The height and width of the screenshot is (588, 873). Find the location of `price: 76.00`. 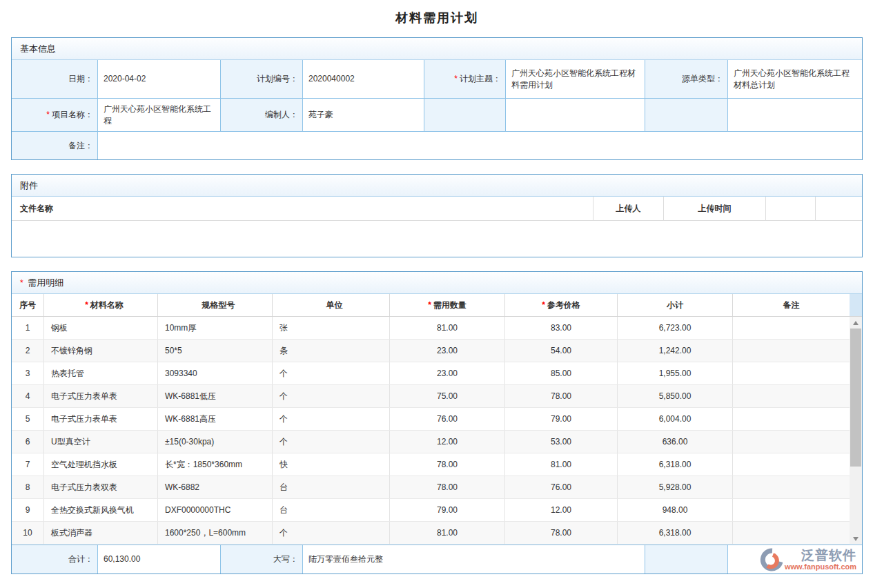

price: 76.00 is located at coordinates (560, 487).